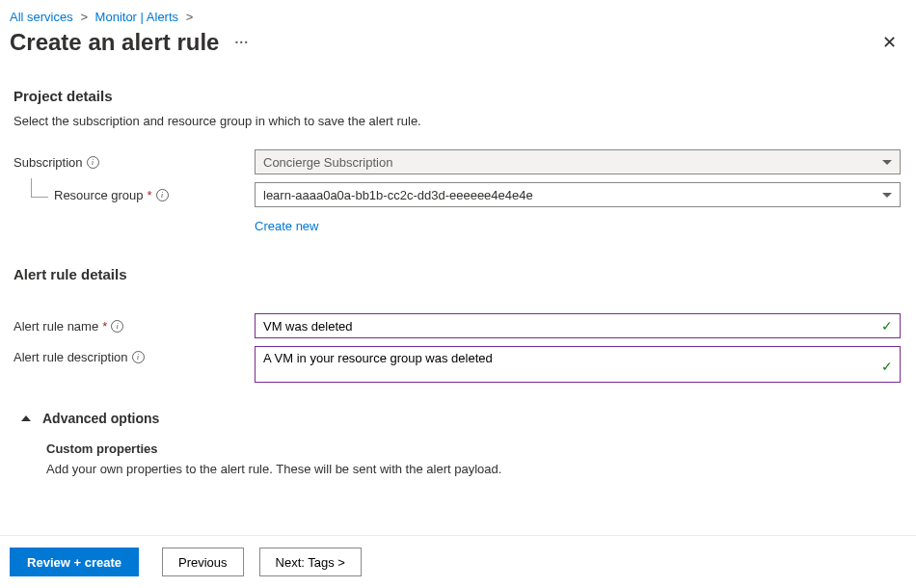 The width and height of the screenshot is (916, 588). What do you see at coordinates (578, 326) in the screenshot?
I see `alert-name-field: ✓` at bounding box center [578, 326].